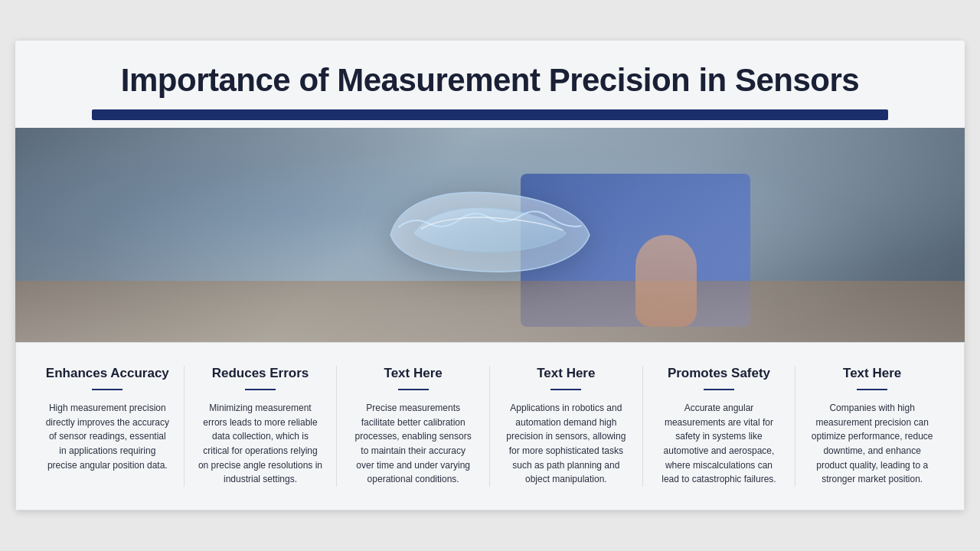 Image resolution: width=980 pixels, height=551 pixels. Describe the element at coordinates (107, 373) in the screenshot. I see `card-1-title: Enhances Accuracy` at that location.